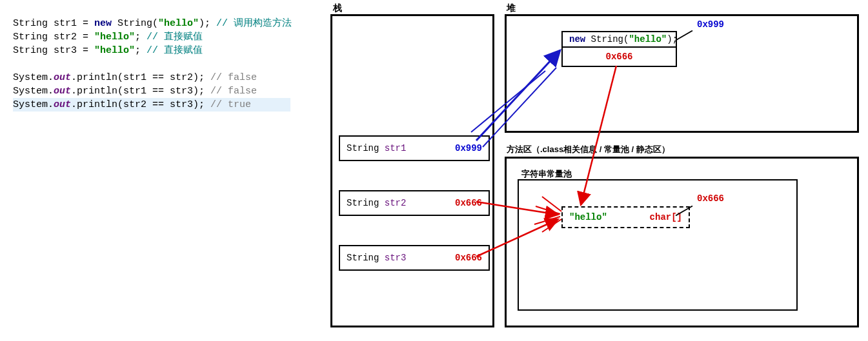 The height and width of the screenshot is (341, 868). I want to click on pool-entry-addr: 0x666, so click(711, 199).